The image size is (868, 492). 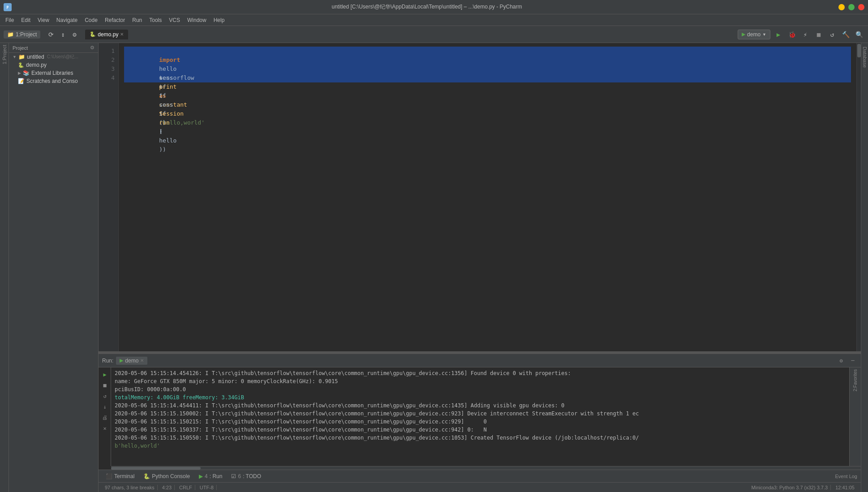 What do you see at coordinates (122, 34) in the screenshot?
I see `tab-close-icon: ✕` at bounding box center [122, 34].